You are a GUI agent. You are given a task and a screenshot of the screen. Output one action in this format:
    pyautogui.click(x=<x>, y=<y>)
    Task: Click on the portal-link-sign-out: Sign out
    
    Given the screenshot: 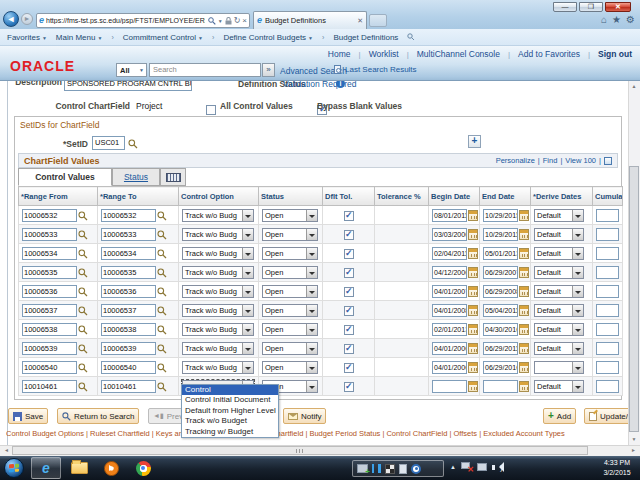 What is the action you would take?
    pyautogui.click(x=615, y=54)
    